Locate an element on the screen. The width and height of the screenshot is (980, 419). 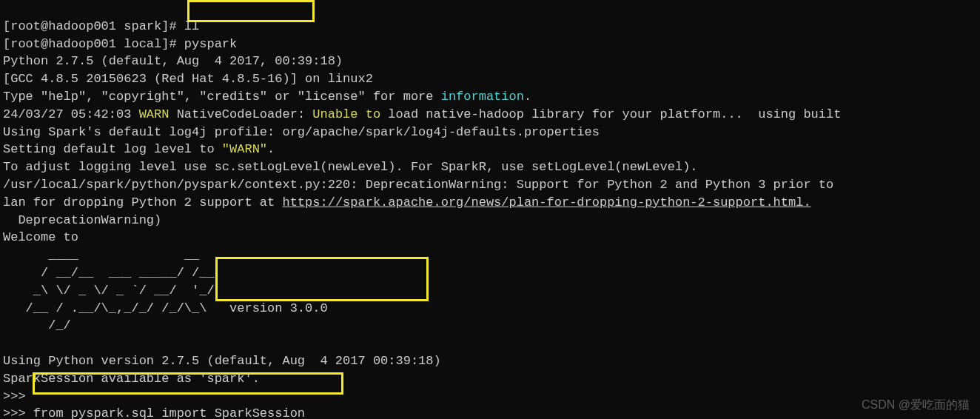
ascii-art-1: ____ __ is located at coordinates (101, 255).